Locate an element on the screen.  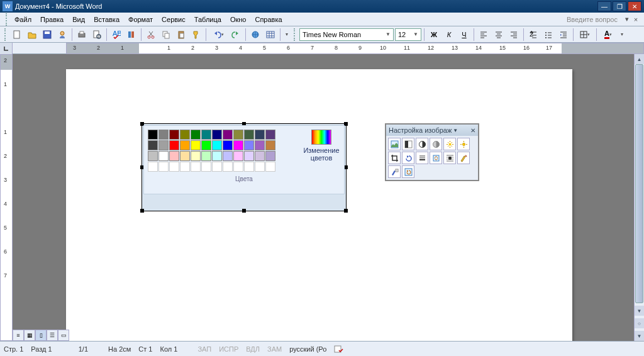
reading-view-button: ▭ is located at coordinates (64, 335).